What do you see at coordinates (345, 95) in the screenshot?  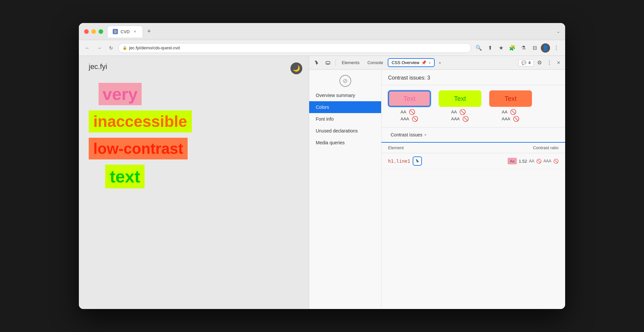 I see `sidebar-item-overview: Overview summary` at bounding box center [345, 95].